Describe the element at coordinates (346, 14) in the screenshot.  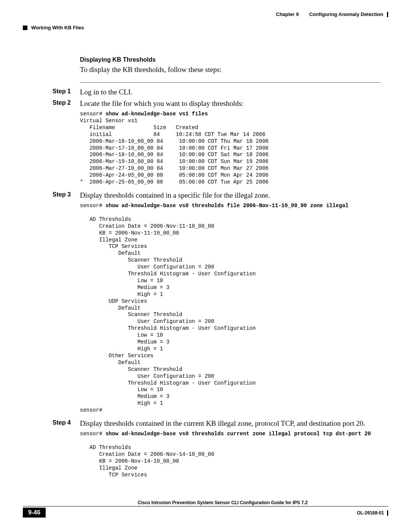
I see `chapter-title: Configuring Anomaly Detection` at that location.